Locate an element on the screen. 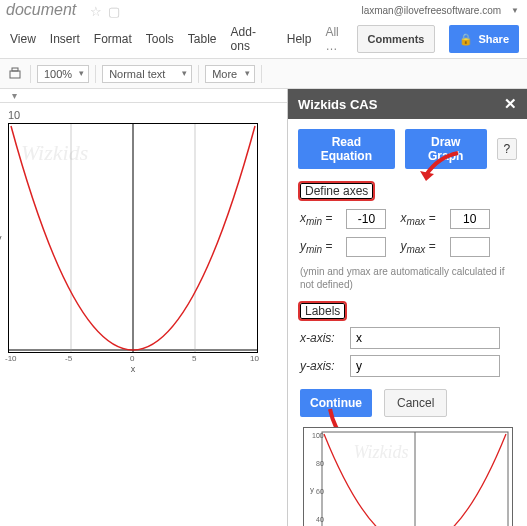 This screenshot has height=526, width=527. yaxis-field-label: y-axis: is located at coordinates (321, 366).